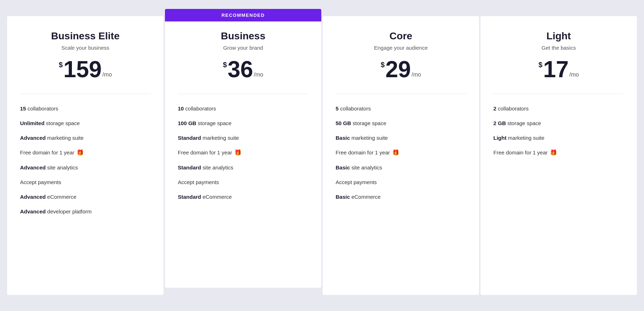 This screenshot has width=644, height=311. What do you see at coordinates (559, 123) in the screenshot?
I see `feature-item: 2 GB storage space` at bounding box center [559, 123].